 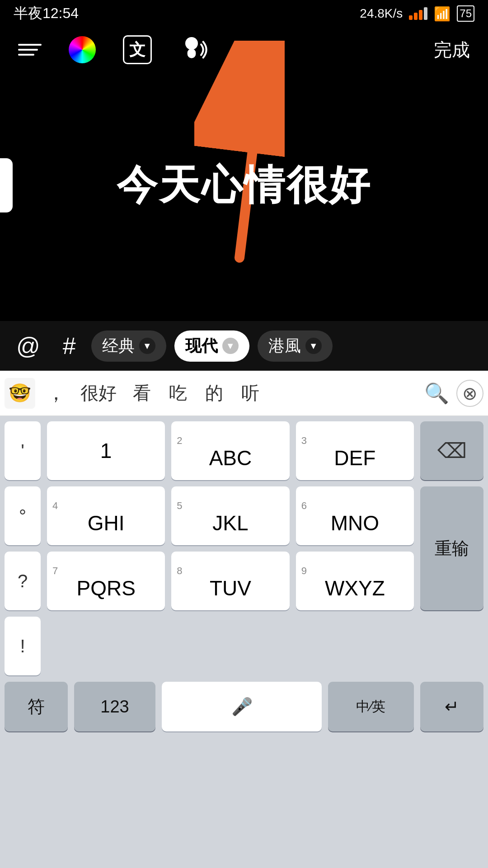 I want to click on pred-word-2: 吃, so click(x=179, y=393).